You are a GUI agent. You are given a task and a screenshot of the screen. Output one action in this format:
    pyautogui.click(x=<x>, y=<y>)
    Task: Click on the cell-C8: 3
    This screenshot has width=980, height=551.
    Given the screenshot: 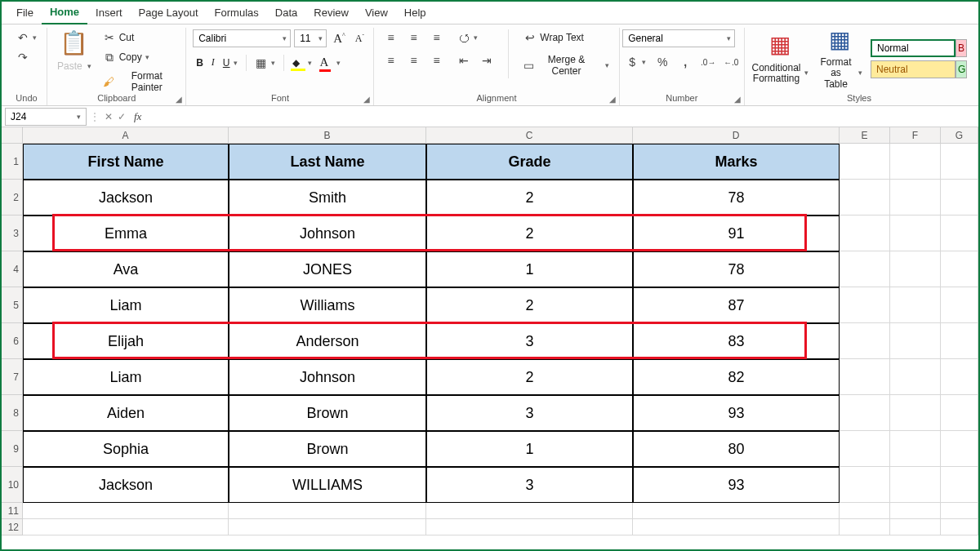 What is the action you would take?
    pyautogui.click(x=529, y=413)
    